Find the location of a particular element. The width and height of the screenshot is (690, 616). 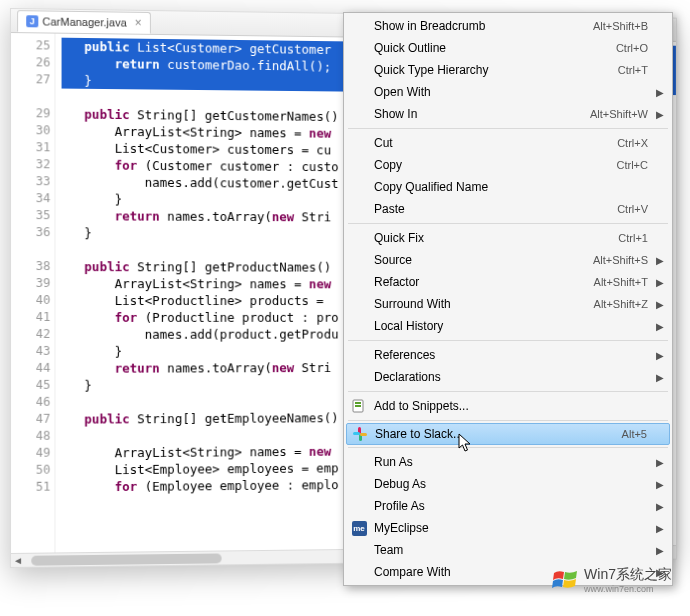

menu-item-accelerator: Ctrl+1 is located at coordinates (633, 238).